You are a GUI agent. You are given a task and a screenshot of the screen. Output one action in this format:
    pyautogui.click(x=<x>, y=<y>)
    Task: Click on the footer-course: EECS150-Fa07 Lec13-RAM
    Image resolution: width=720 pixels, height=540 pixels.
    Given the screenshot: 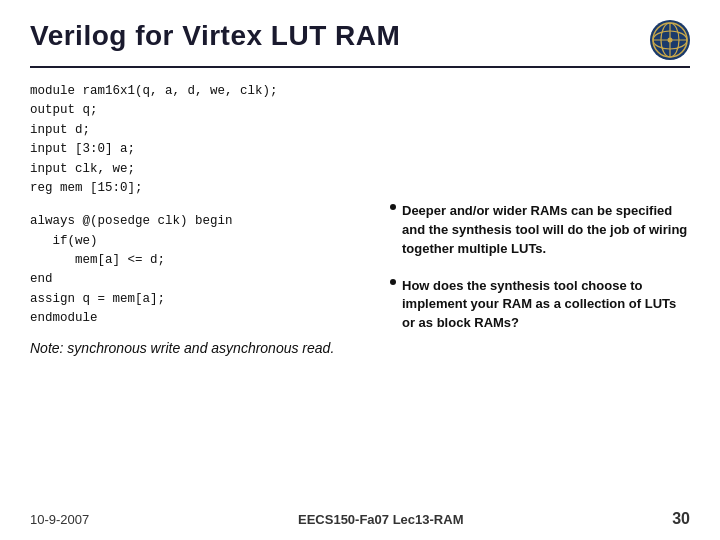 What is the action you would take?
    pyautogui.click(x=380, y=520)
    